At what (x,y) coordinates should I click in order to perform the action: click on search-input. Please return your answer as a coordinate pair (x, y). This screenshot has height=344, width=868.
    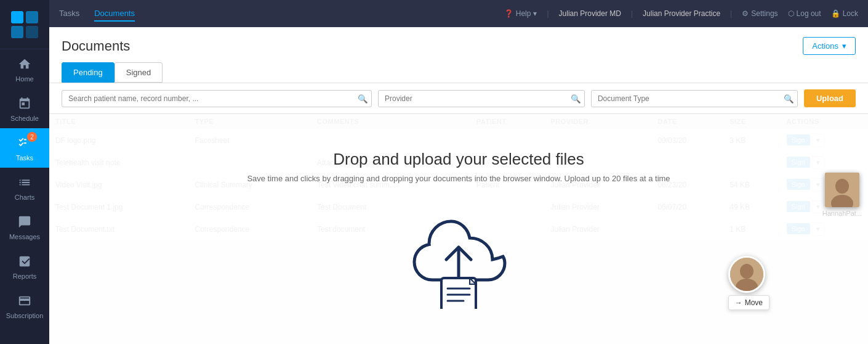
    Looking at the image, I should click on (217, 99).